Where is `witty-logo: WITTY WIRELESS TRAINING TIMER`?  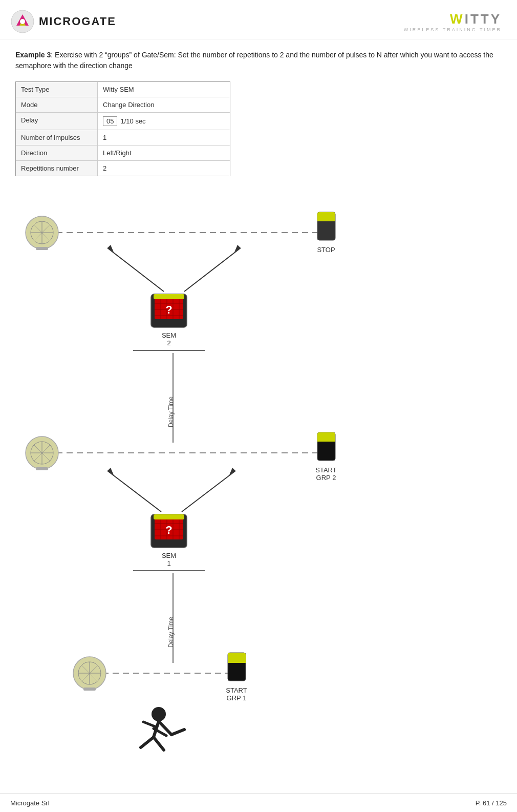
witty-logo: WITTY WIRELESS TRAINING TIMER is located at coordinates (453, 22).